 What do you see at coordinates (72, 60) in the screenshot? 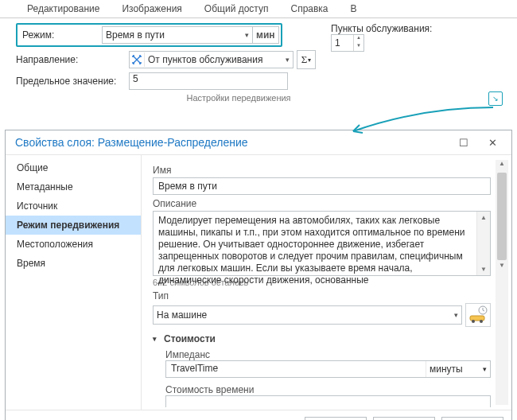
I see `direction-label: Направление:` at bounding box center [72, 60].